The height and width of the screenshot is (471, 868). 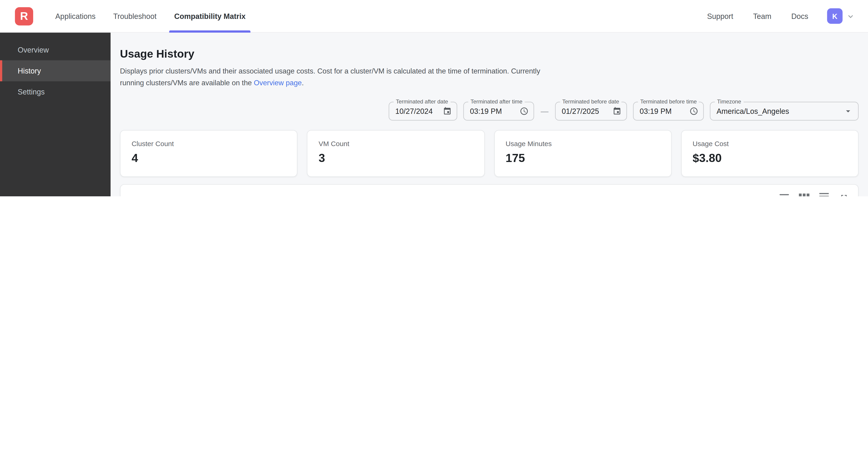 What do you see at coordinates (55, 92) in the screenshot?
I see `sidebar-item-settings: Settings` at bounding box center [55, 92].